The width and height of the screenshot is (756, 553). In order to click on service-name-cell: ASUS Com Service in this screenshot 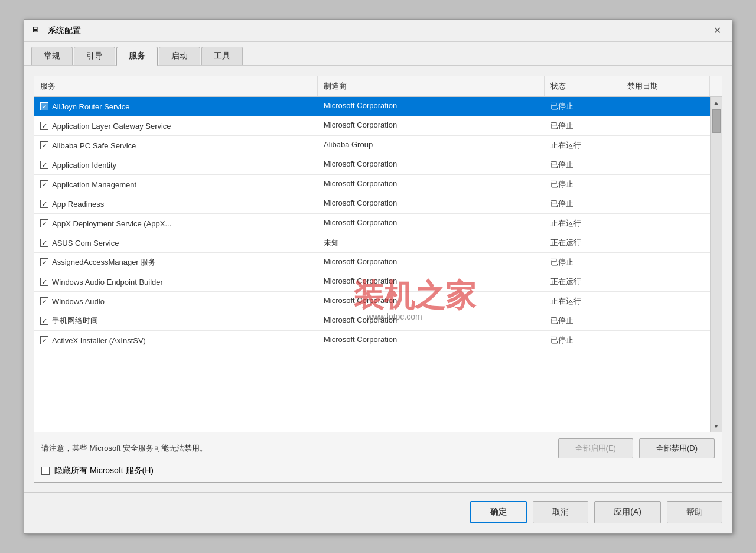, I will do `click(176, 243)`.